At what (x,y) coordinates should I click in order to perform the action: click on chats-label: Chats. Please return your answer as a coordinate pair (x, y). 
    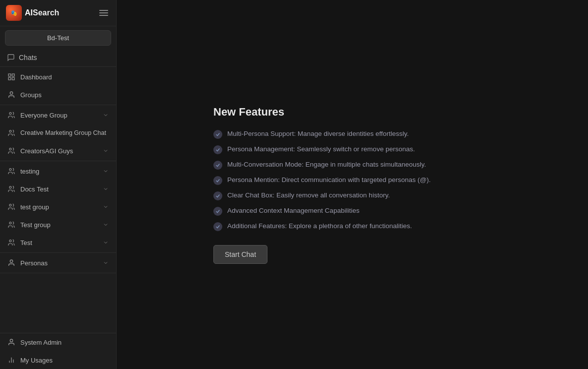
    Looking at the image, I should click on (28, 58).